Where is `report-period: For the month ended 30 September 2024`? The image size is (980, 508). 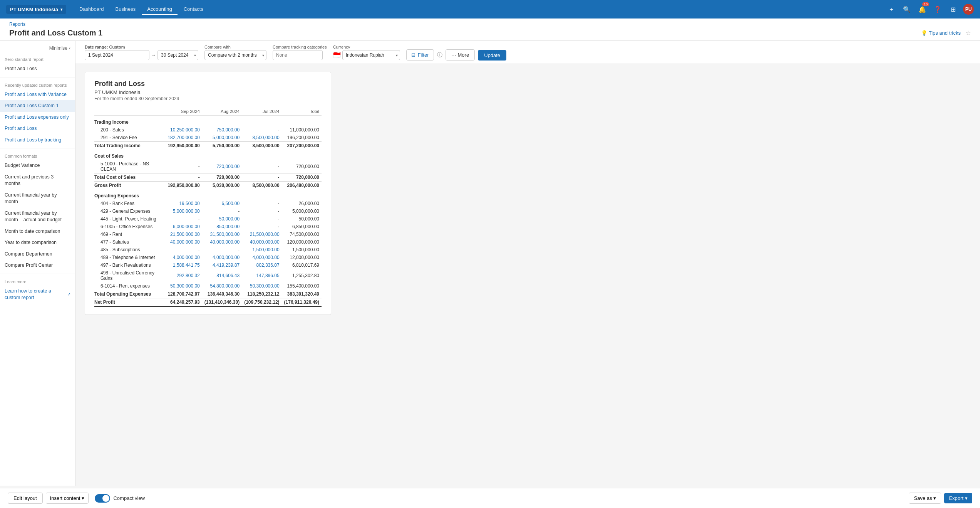
report-period: For the month ended 30 September 2024 is located at coordinates (208, 99).